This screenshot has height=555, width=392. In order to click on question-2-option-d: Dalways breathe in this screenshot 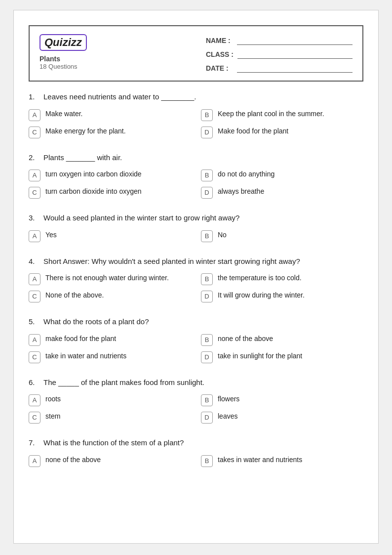, I will do `click(282, 193)`.